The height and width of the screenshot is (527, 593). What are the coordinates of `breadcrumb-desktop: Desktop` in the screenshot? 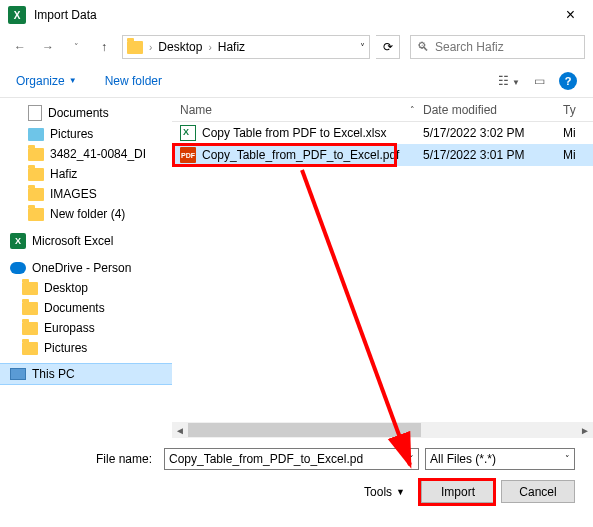 It's located at (180, 47).